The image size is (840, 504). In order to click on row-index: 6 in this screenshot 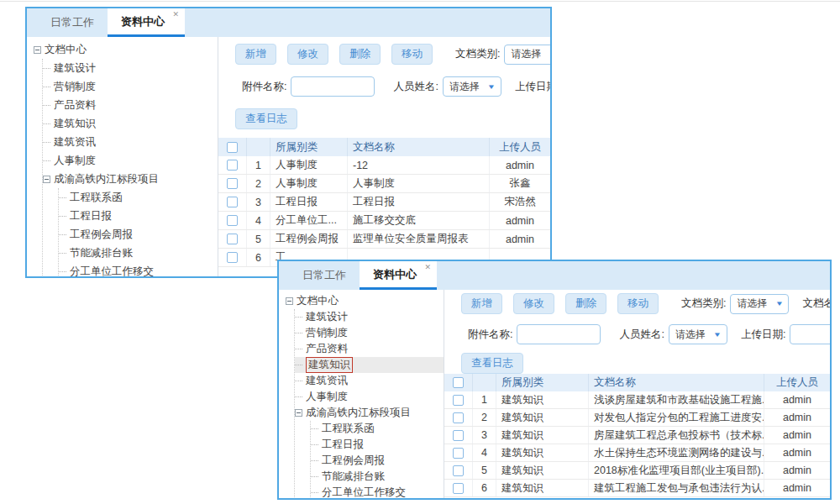, I will do `click(259, 257)`.